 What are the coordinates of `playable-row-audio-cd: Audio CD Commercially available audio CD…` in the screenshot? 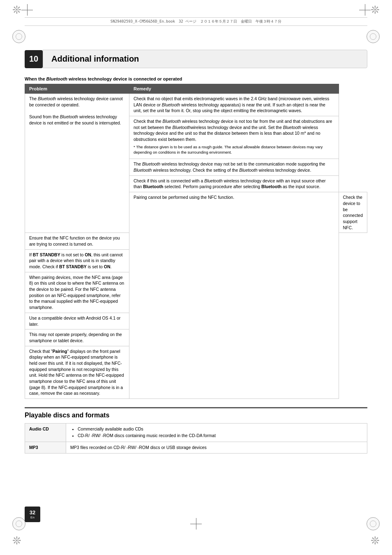 It's located at (196, 433).